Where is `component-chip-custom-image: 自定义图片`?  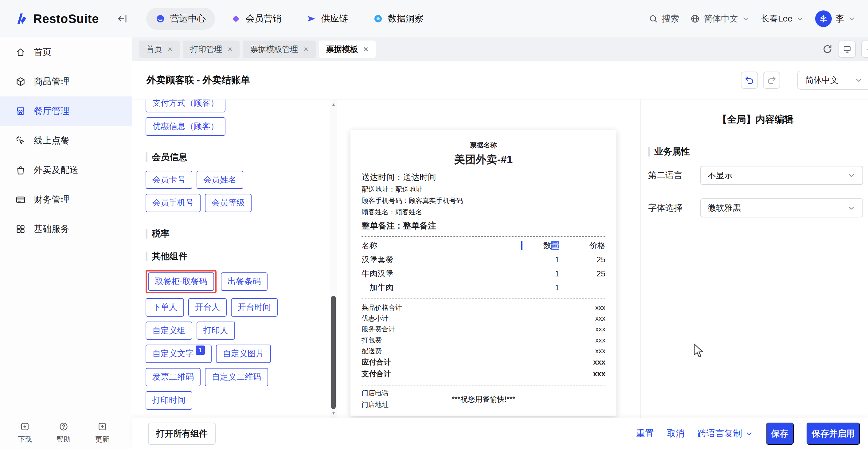 component-chip-custom-image: 自定义图片 is located at coordinates (243, 354).